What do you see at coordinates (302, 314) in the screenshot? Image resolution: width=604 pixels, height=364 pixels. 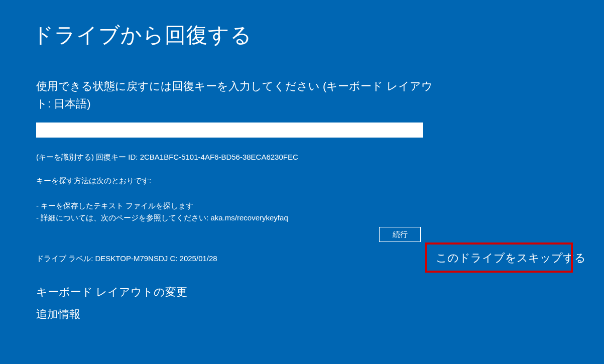 I see `more-info-link: 追加情報` at bounding box center [302, 314].